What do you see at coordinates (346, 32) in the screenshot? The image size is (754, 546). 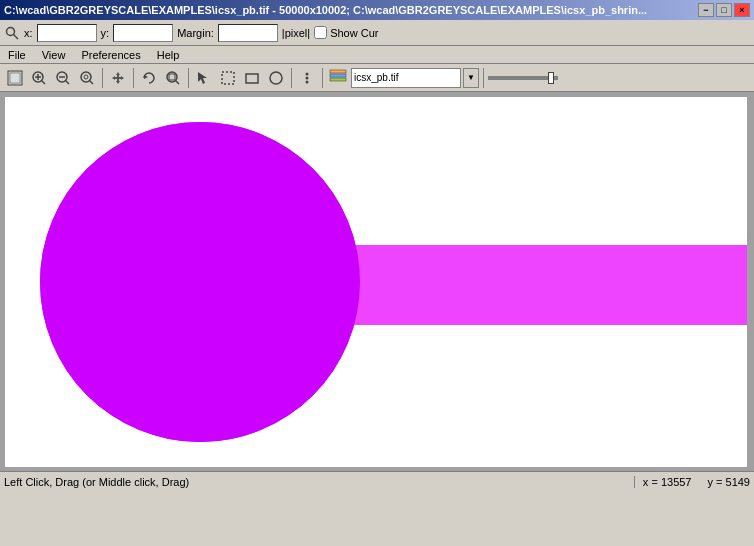 I see `show-cur-container: Show Cur` at bounding box center [346, 32].